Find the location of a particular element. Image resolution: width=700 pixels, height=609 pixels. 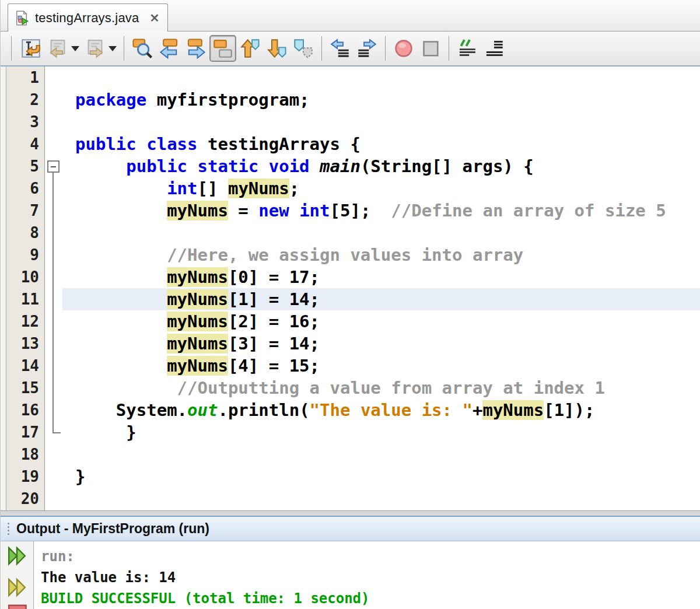

horizontal-splitter is located at coordinates (350, 513).